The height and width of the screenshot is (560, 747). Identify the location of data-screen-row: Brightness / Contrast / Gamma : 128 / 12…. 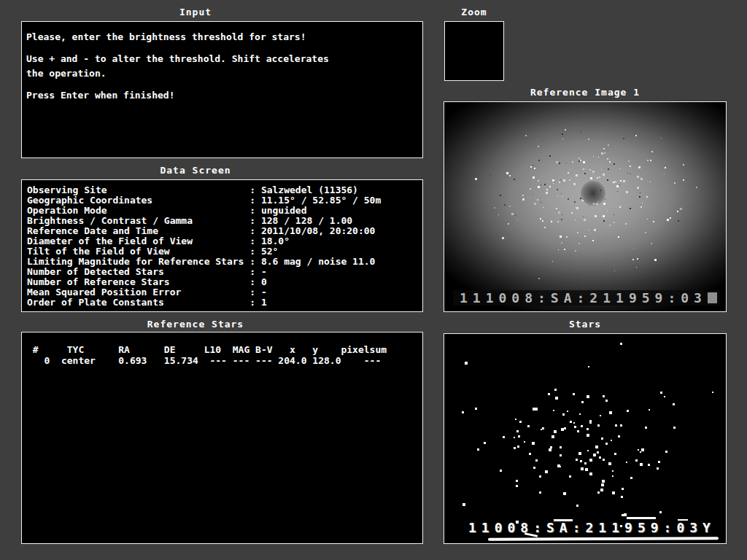
(225, 221).